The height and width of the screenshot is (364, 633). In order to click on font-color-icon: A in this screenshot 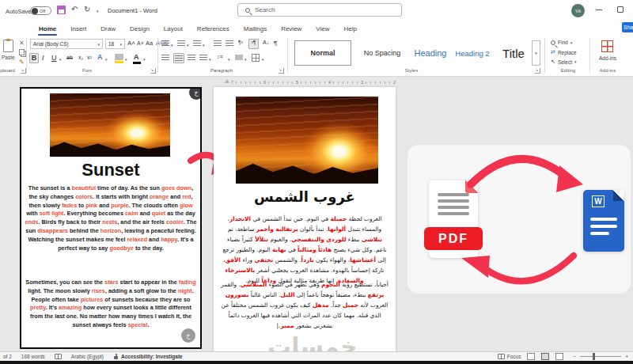, I will do `click(136, 57)`.